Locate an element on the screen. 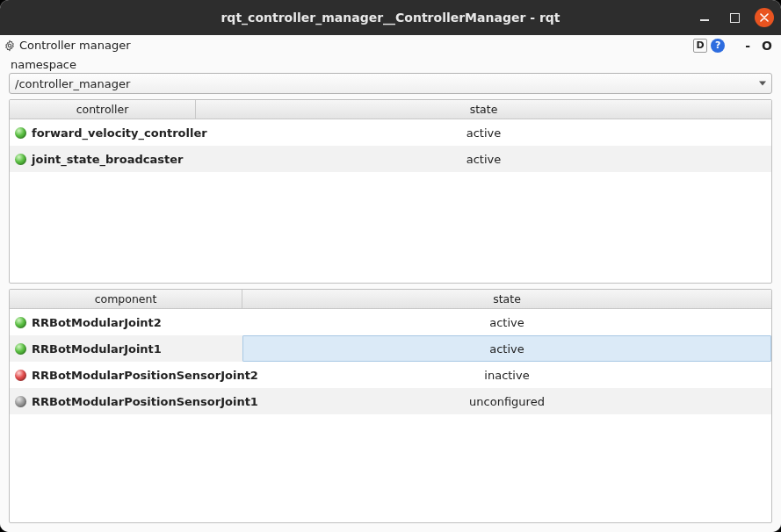  gear-icon is located at coordinates (10, 46).